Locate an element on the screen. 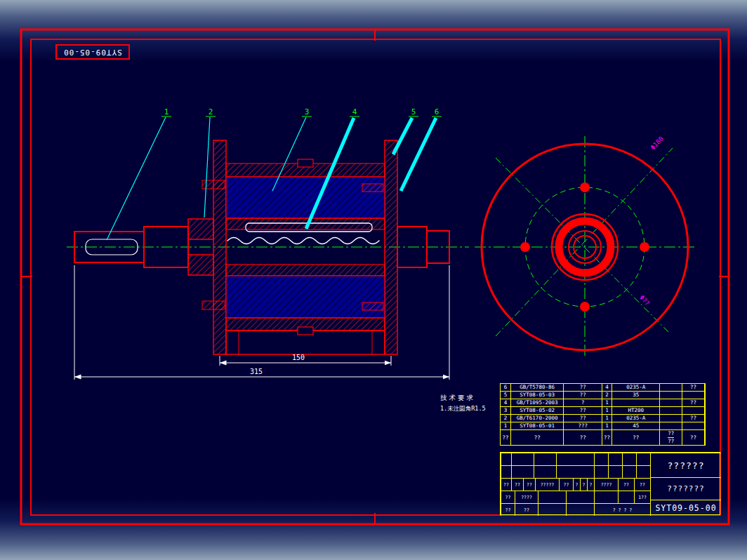 The width and height of the screenshot is (747, 560). title-cell-scale-label: ?? is located at coordinates (642, 484).